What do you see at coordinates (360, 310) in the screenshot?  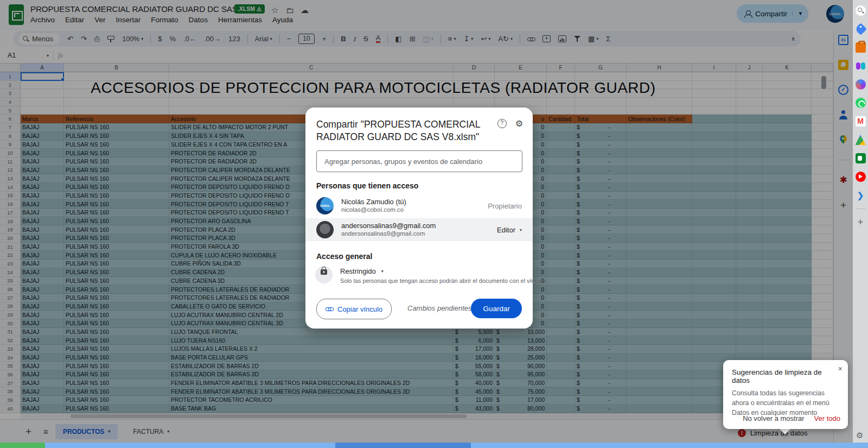 I see `copy-link-label: Copiar vínculo` at bounding box center [360, 310].